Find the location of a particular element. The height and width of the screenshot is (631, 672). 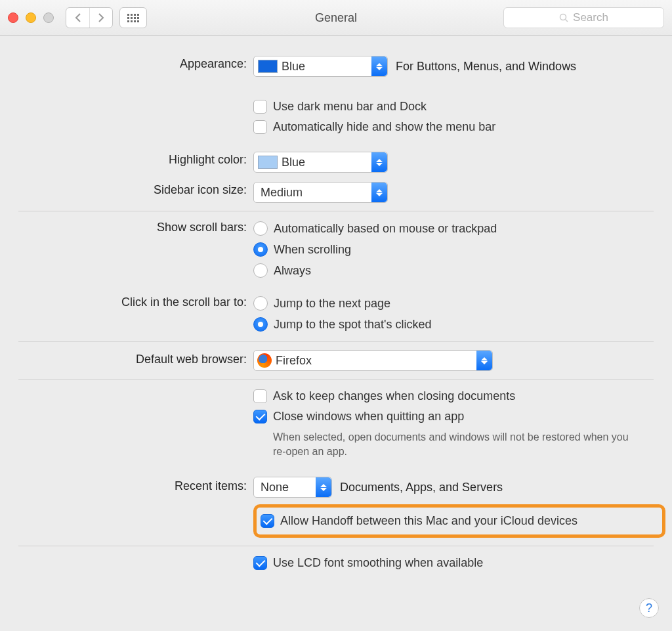

recent-hint: Documents, Apps, and Servers is located at coordinates (421, 487).